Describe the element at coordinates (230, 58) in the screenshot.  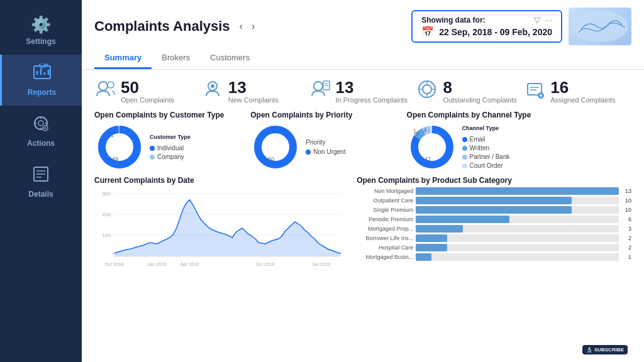
I see `tab-customers: Customers` at that location.